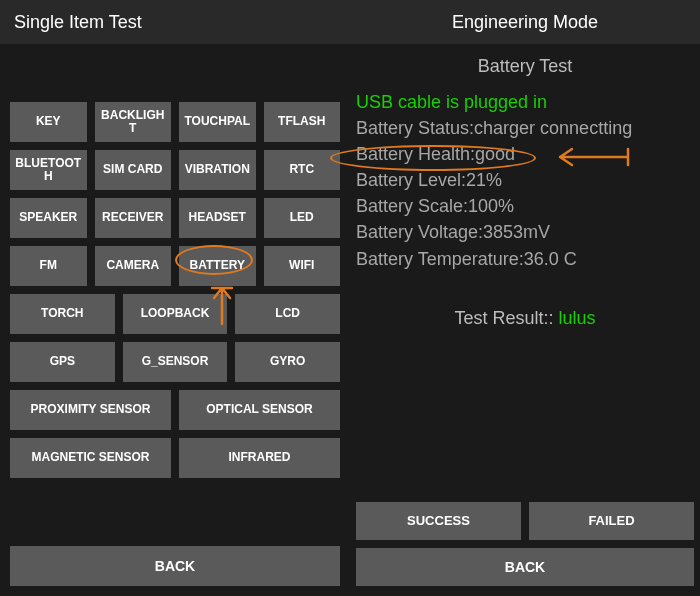 Image resolution: width=700 pixels, height=596 pixels. Describe the element at coordinates (90, 458) in the screenshot. I see `test-magnetic-button: MAGNETIC SENSOR` at that location.